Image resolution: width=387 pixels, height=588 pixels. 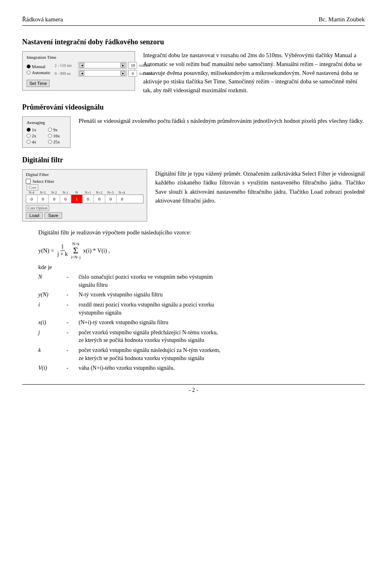 What do you see at coordinates (194, 107) in the screenshot?
I see `section2-heading: Průměrování videosignálu` at bounding box center [194, 107].